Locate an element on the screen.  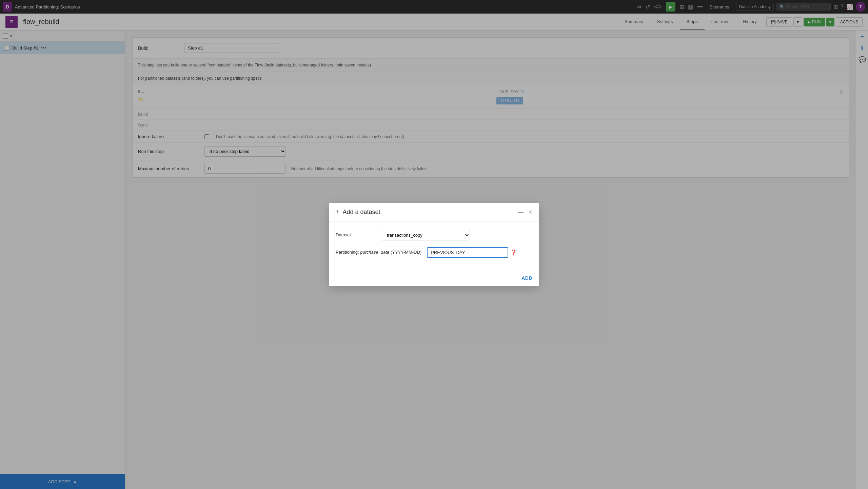
add-dataset-modal: + Add a dataset — × Dataset transactions… is located at coordinates (434, 244).